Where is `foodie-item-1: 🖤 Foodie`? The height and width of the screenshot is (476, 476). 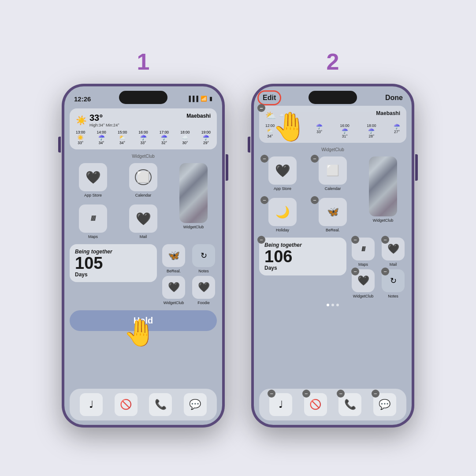 foodie-item-1: 🖤 Foodie is located at coordinates (204, 290).